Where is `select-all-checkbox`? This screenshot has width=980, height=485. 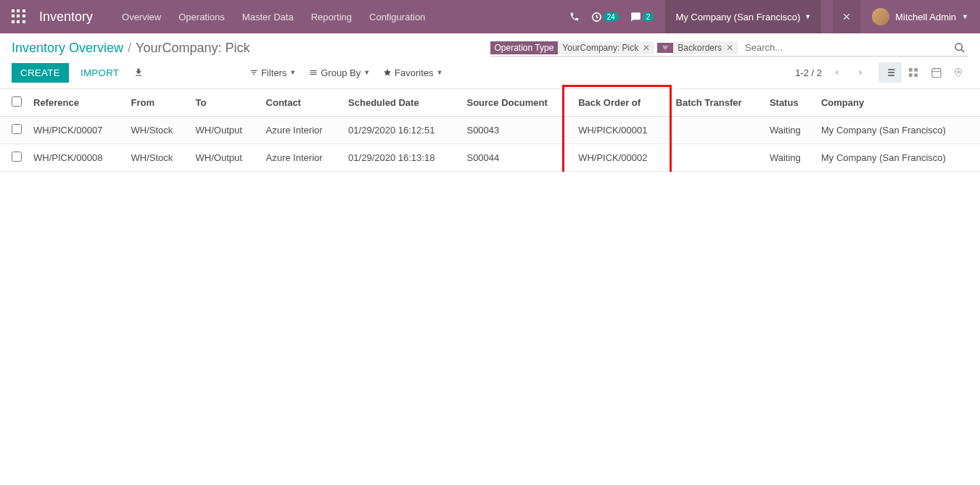 select-all-checkbox is located at coordinates (17, 101).